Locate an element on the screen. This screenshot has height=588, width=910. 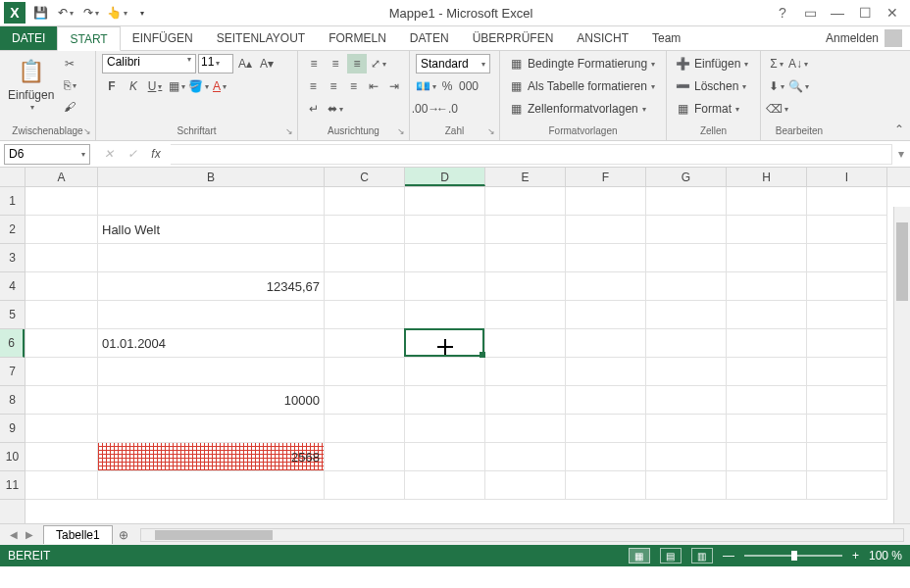
shrink-font-icon: A▾ is located at coordinates (267, 64).